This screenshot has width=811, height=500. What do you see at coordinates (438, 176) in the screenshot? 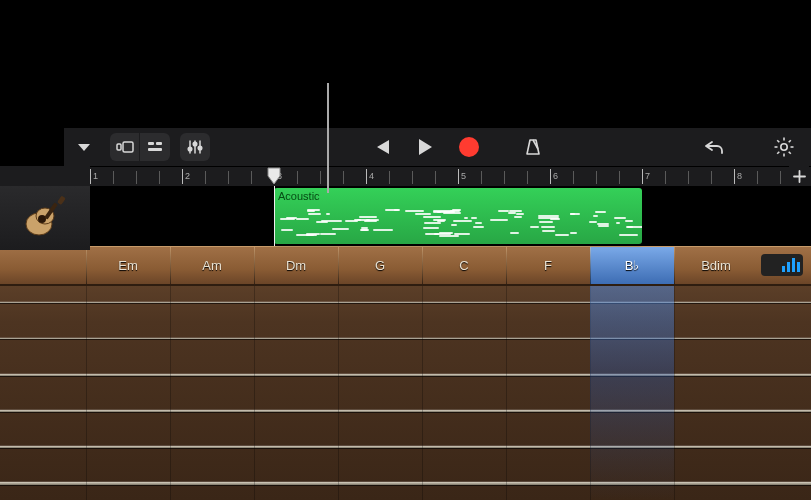
I see `timeline-ruler: 12345678` at bounding box center [438, 176].